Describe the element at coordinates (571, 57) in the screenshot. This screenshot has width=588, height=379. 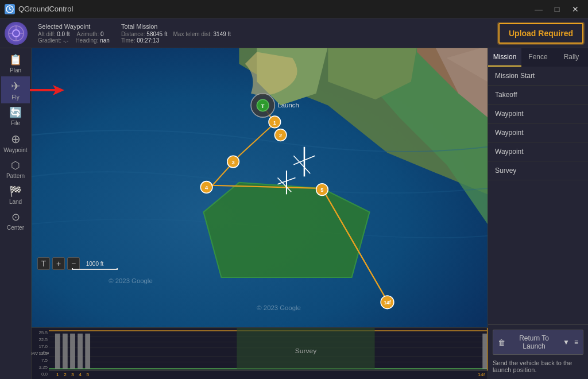
I see `tab-rally: Rally` at that location.